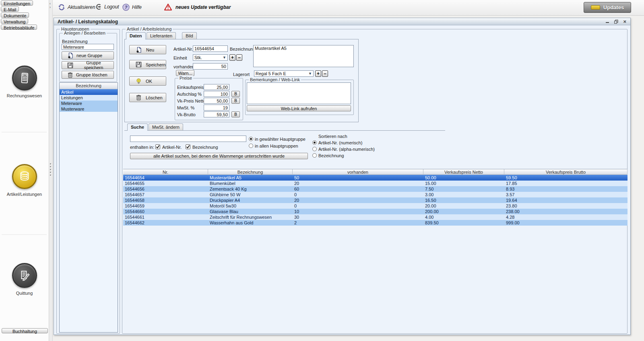 This screenshot has width=644, height=341. What do you see at coordinates (89, 92) in the screenshot?
I see `list-item-artikel: Artikel` at bounding box center [89, 92].